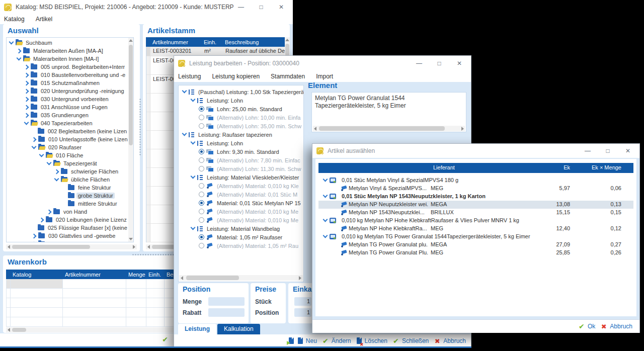 This screenshot has height=351, width=644. I want to click on leistung-tree-item: (Alternativ) Lohn: 35,00 min. Schw, so click(241, 126).